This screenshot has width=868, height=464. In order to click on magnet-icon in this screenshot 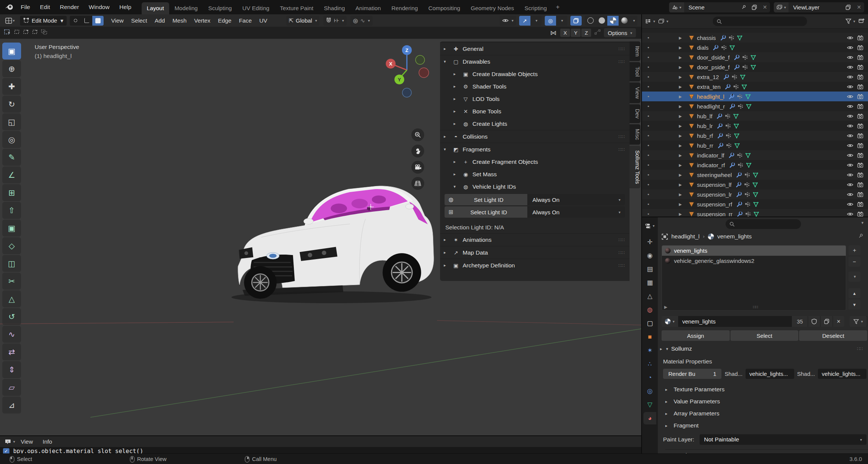, I will do `click(329, 21)`.